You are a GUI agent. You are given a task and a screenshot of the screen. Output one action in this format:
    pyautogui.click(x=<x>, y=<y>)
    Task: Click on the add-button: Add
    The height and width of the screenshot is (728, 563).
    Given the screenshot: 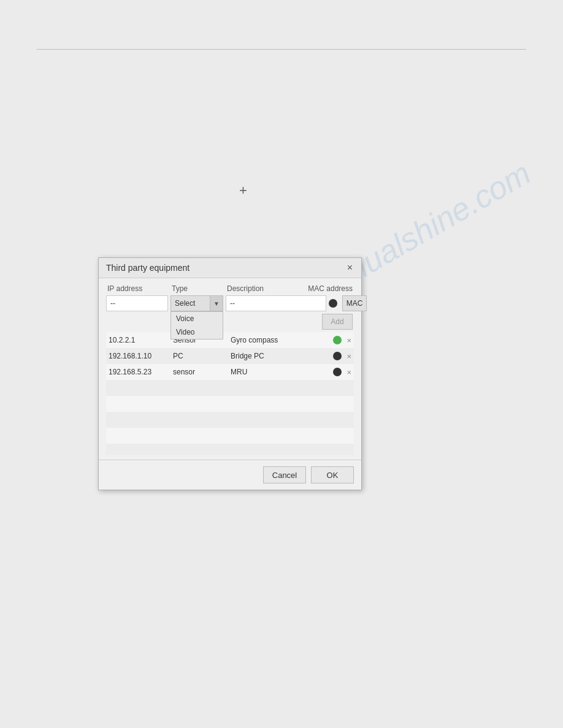 What is the action you would take?
    pyautogui.click(x=337, y=322)
    